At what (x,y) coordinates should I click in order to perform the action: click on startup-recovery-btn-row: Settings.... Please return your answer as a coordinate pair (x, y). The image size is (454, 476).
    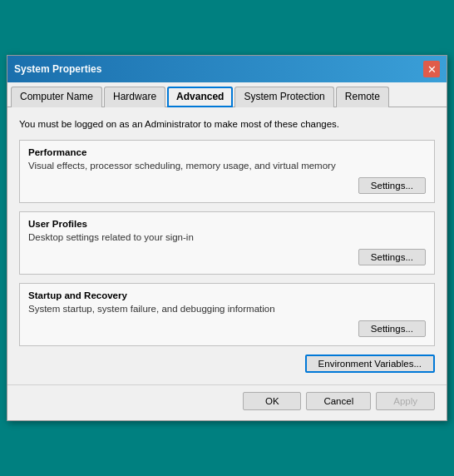
    Looking at the image, I should click on (227, 329).